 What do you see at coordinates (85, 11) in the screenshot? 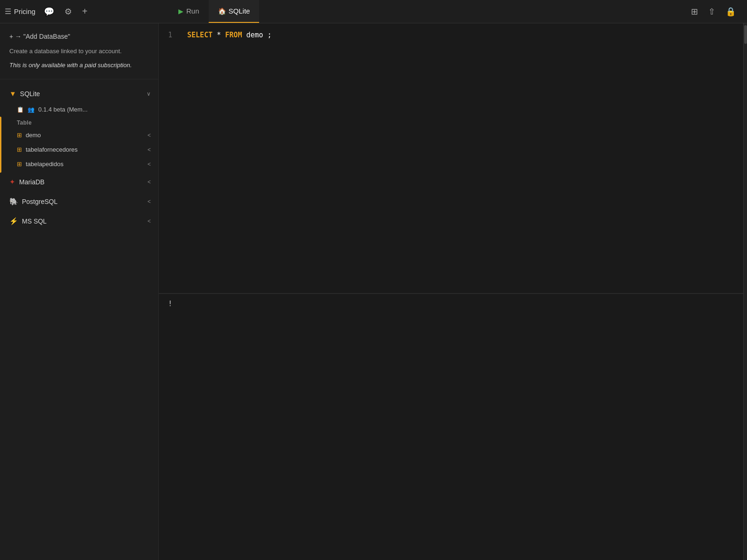
I see `add-icon: +` at bounding box center [85, 11].